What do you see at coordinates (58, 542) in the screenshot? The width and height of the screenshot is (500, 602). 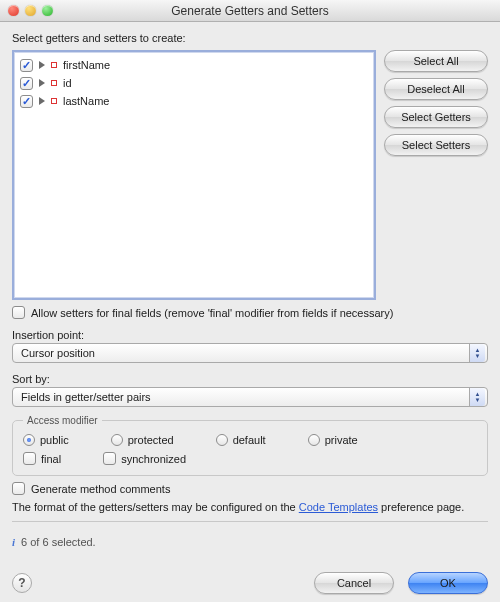 I see `status-text: 6 of 6 selected.` at bounding box center [58, 542].